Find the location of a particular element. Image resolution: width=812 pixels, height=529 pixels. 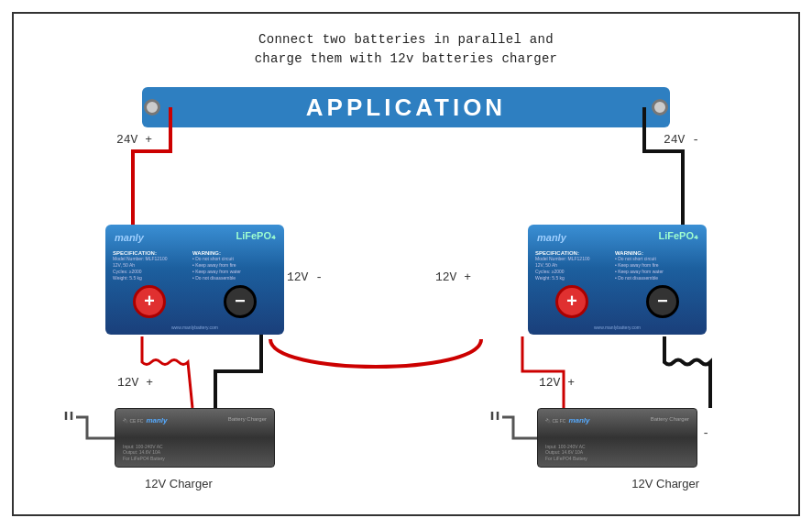

battery-right-brand: manly is located at coordinates (552, 237).